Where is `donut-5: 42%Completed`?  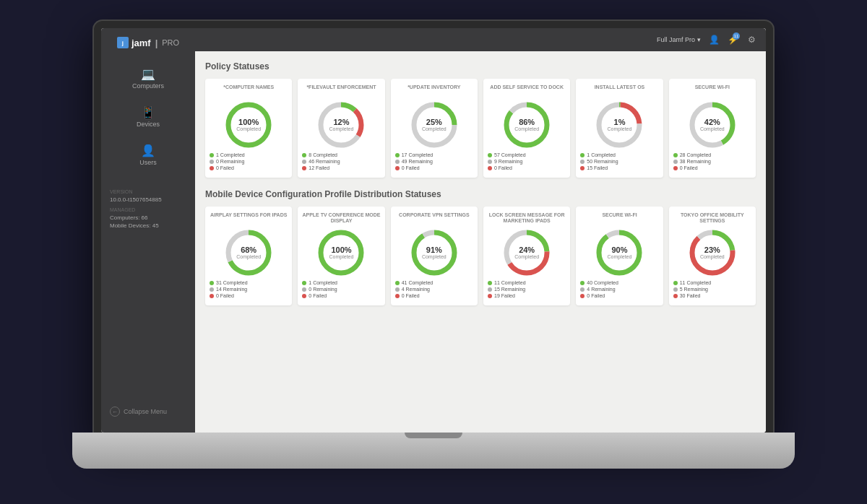
donut-5: 42%Completed is located at coordinates (712, 125).